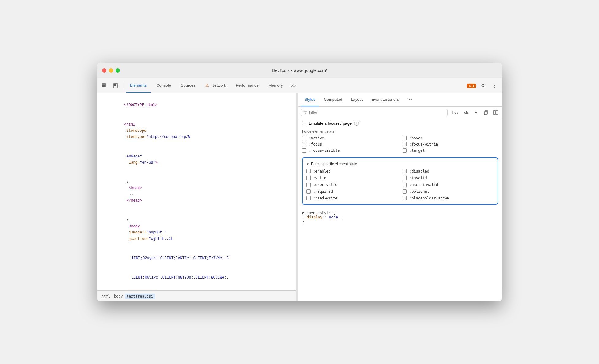 The height and width of the screenshot is (364, 599). Describe the element at coordinates (400, 213) in the screenshot. I see `css-selector-line: element.style {` at that location.